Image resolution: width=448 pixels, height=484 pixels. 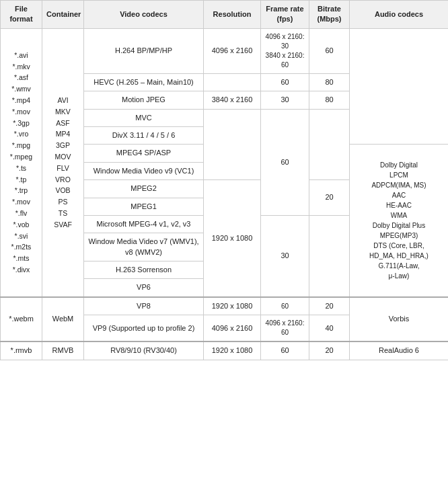 I want to click on header-frame-rate: Frame rate (fps), so click(x=285, y=15).